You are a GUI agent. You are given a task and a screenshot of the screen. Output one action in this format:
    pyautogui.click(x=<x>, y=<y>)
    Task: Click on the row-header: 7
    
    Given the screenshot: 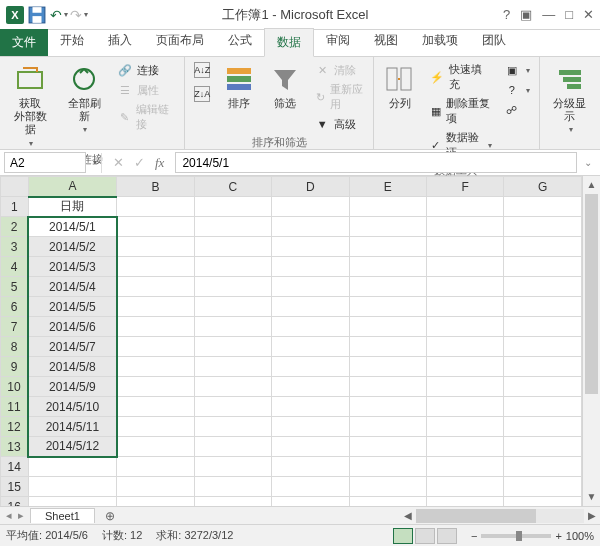 What is the action you would take?
    pyautogui.click(x=15, y=327)
    